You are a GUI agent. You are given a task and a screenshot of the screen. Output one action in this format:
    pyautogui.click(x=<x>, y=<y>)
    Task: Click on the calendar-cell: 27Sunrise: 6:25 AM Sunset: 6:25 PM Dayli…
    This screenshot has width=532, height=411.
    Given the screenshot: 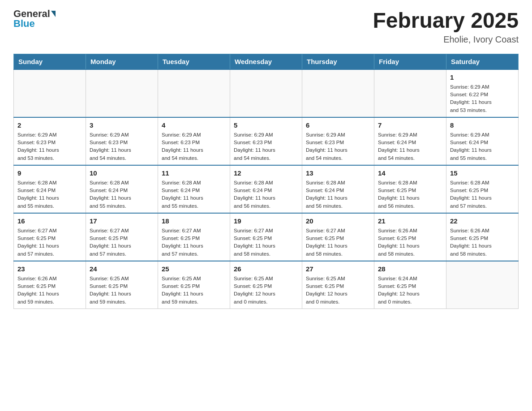 What is the action you would take?
    pyautogui.click(x=339, y=285)
    